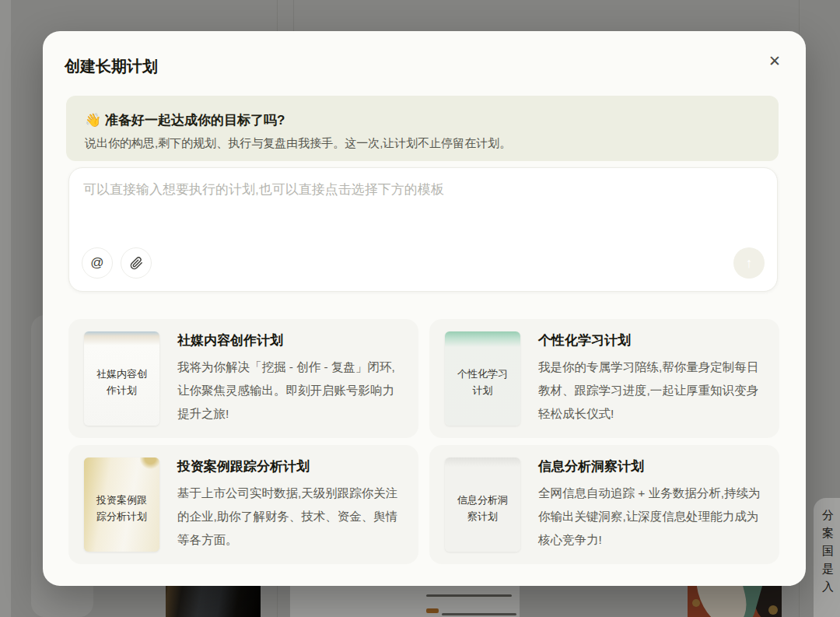 This screenshot has height=617, width=840. What do you see at coordinates (482, 378) in the screenshot?
I see `template-cover: 个性化学习 计划` at bounding box center [482, 378].